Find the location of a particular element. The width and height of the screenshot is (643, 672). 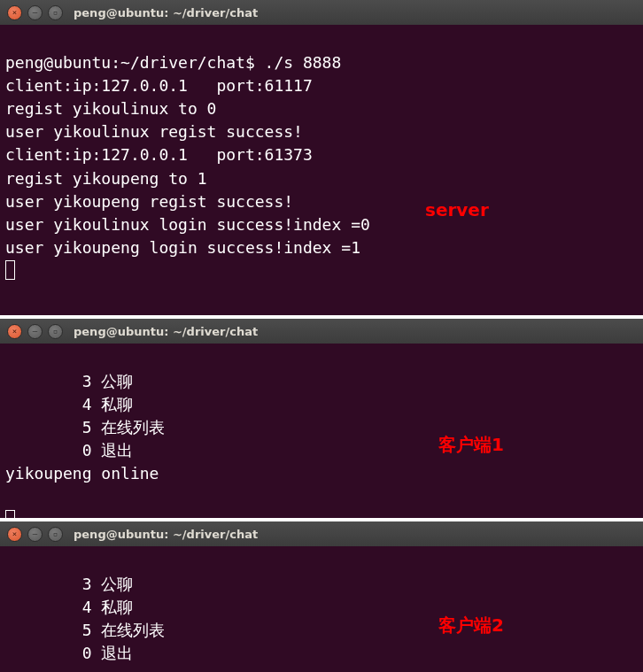

annotation-label: server is located at coordinates (457, 211).